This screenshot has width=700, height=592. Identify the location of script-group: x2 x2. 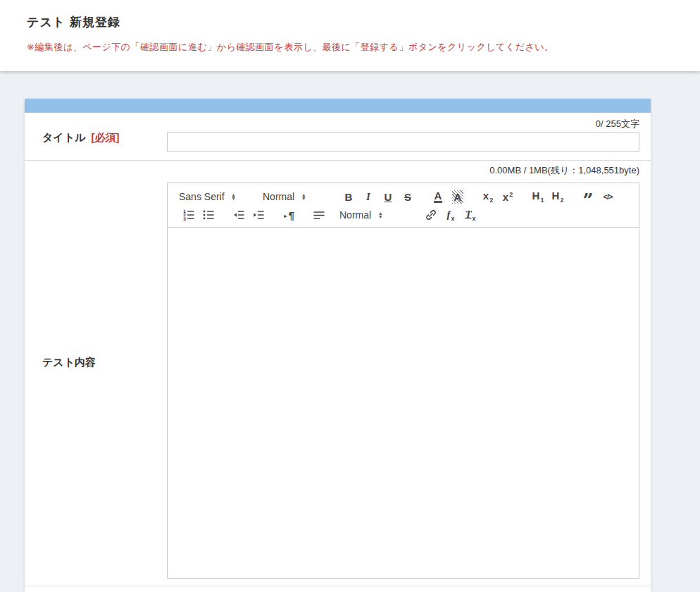
(498, 197).